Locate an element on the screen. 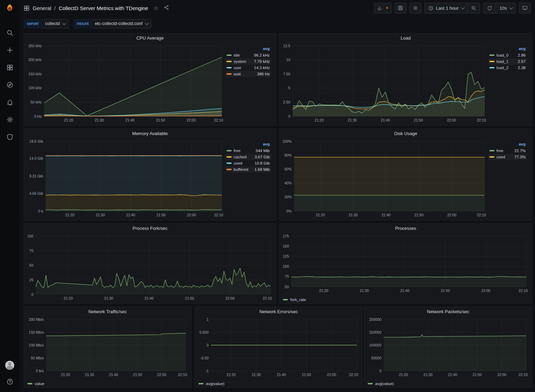 Image resolution: width=535 pixels, height=392 pixels. create-button is located at coordinates (10, 50).